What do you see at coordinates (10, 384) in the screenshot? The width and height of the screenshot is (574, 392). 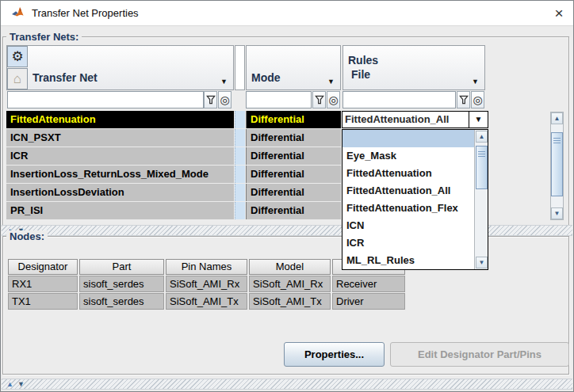 I see `splitter-collapse-up-icon: ▲` at bounding box center [10, 384].